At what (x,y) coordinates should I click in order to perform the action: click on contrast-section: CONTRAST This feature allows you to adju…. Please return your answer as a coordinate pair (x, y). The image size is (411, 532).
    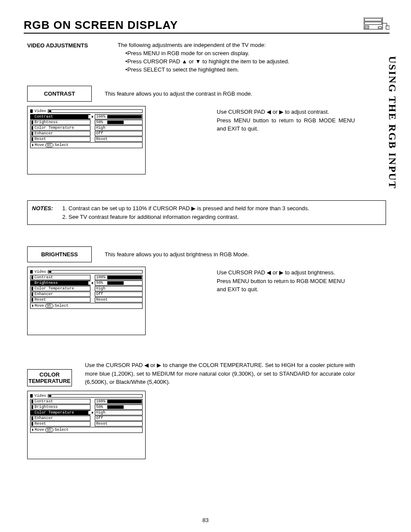
    Looking at the image, I should click on (207, 130).